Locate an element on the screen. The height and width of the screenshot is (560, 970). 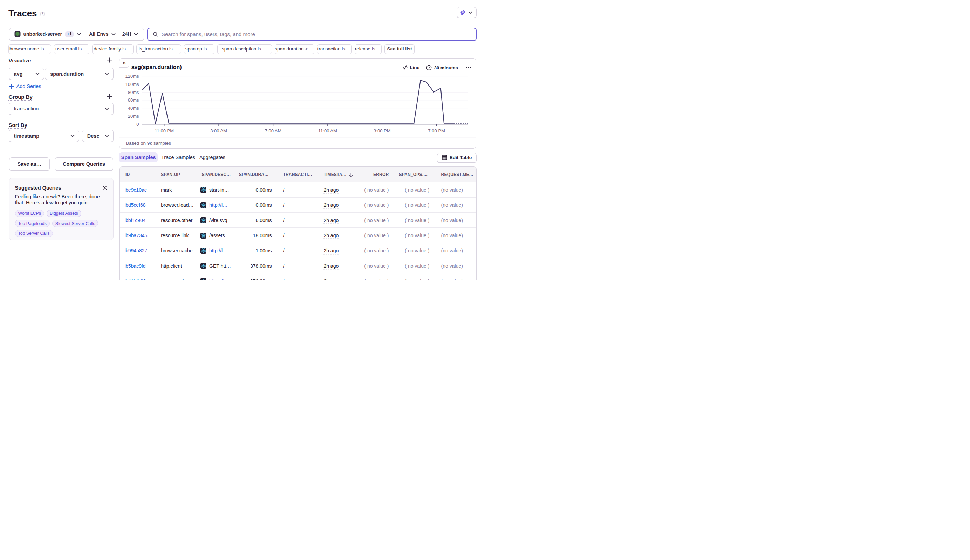
svg-text: 20ms is located at coordinates (134, 116).